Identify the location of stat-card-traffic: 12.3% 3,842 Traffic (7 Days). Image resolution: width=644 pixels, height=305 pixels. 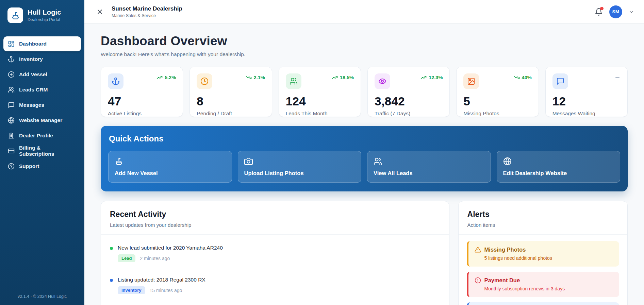
(409, 92).